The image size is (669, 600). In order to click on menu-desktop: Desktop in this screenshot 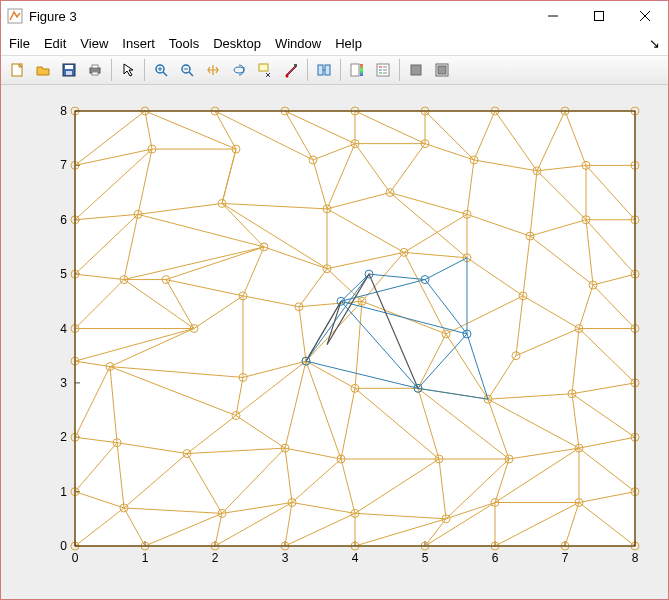, I will do `click(237, 44)`.